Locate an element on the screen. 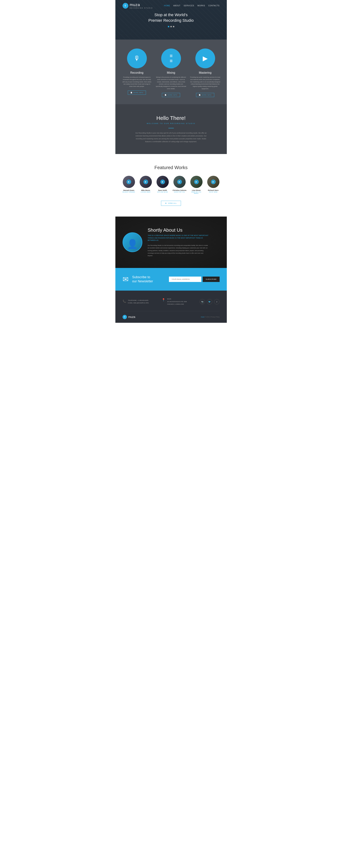 This screenshot has width=342, height=868. person-icon: 👤 is located at coordinates (133, 244).